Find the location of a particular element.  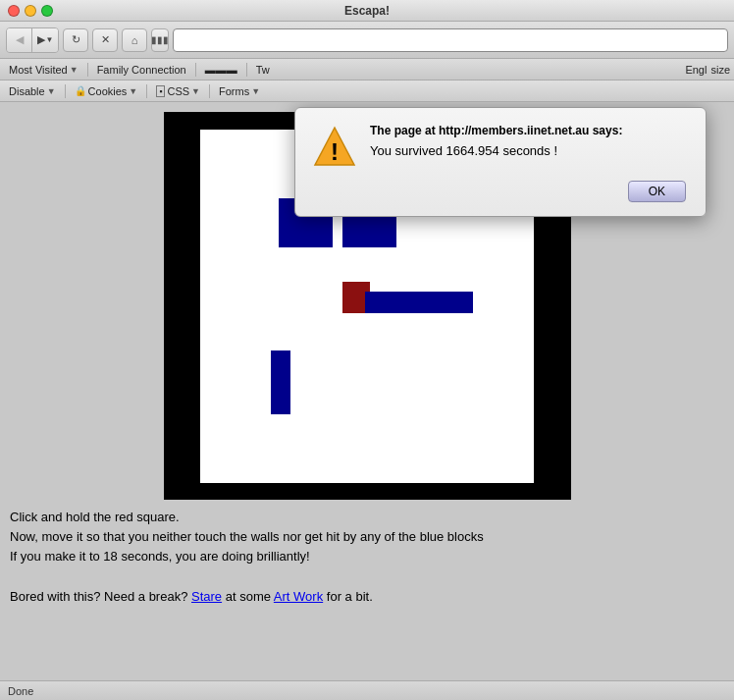

family-connection-menu: Family Connection is located at coordinates (141, 70).